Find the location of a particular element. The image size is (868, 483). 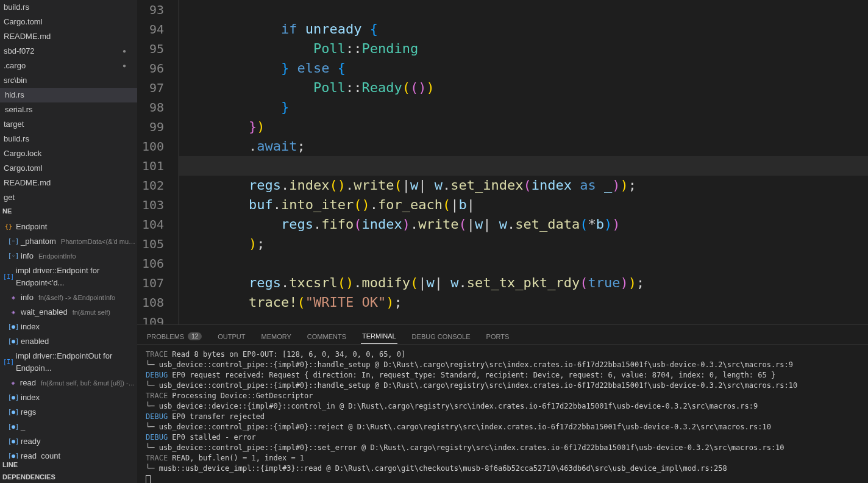

code-token: unready is located at coordinates (334, 29).